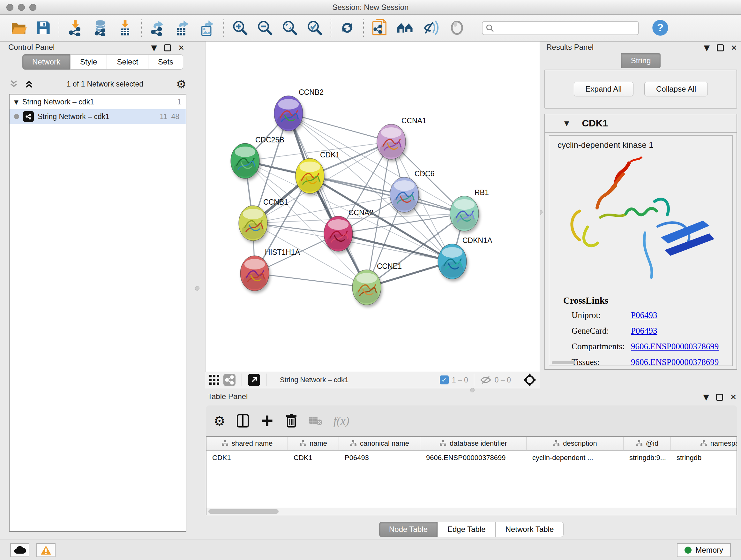 The height and width of the screenshot is (560, 741). Describe the element at coordinates (183, 28) in the screenshot. I see `export-table-button` at that location.